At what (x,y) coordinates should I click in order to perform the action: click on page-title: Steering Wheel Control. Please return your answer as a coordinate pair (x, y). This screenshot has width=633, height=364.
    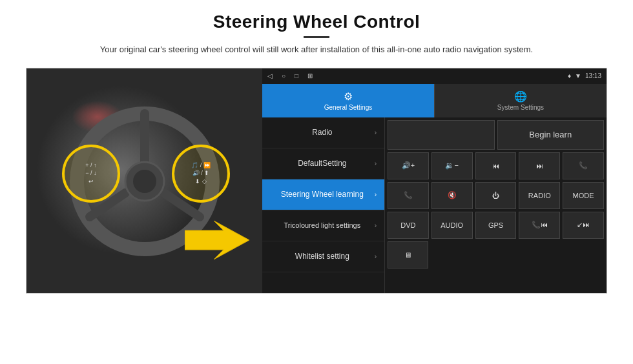
    Looking at the image, I should click on (316, 22).